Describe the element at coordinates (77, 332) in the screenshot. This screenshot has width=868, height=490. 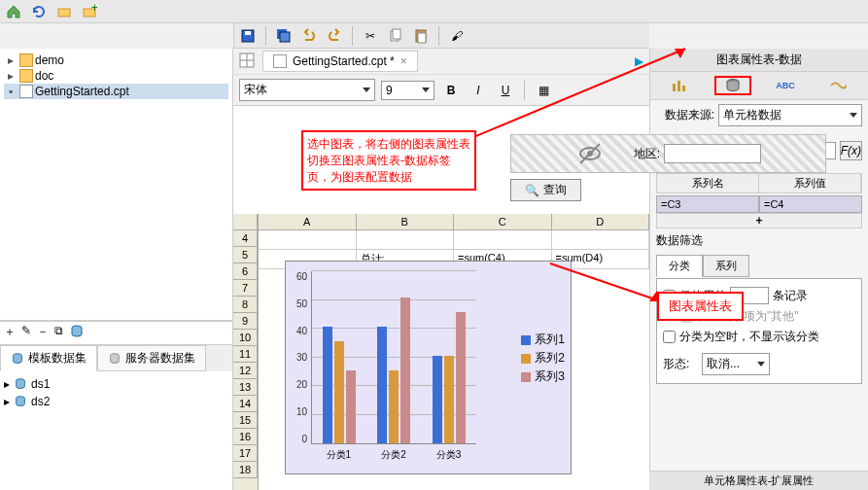
I see `import-dataset-icon` at that location.